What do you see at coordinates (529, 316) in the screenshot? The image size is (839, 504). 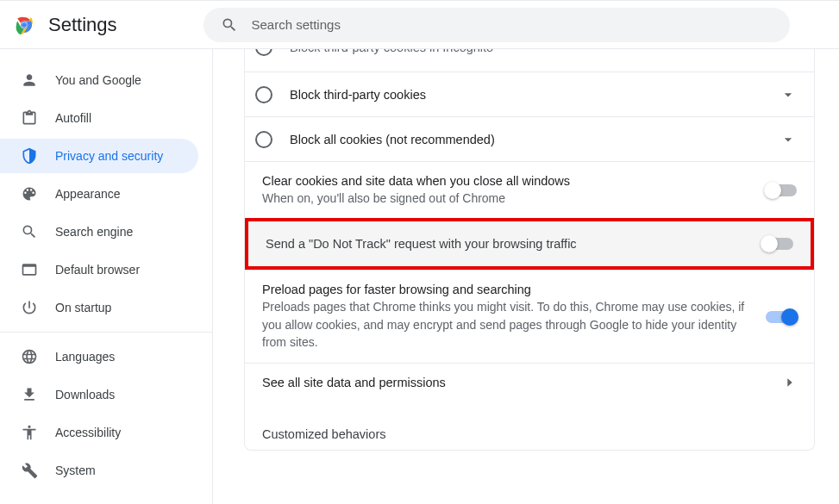 I see `setting-preload: Preload pages for faster browsing and se…` at bounding box center [529, 316].